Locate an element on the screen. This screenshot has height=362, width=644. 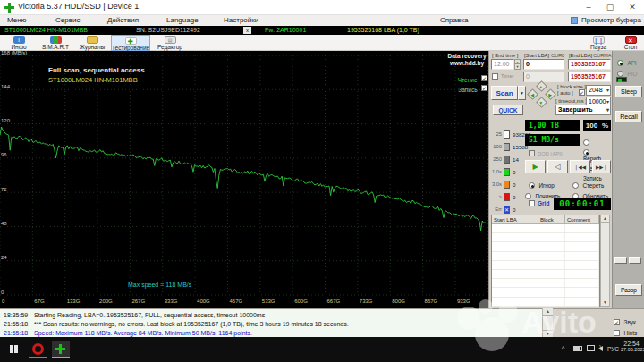
language-indicator: РУС is located at coordinates (614, 349).